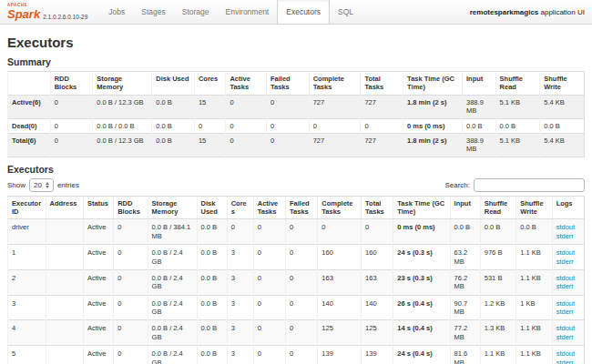  I want to click on column-header-status: Status, so click(98, 207).